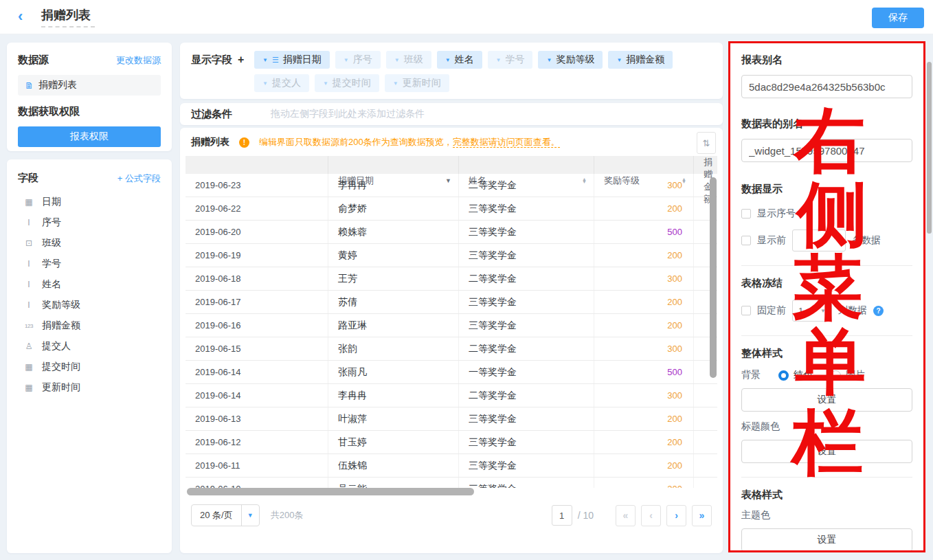 The image size is (933, 560). Describe the element at coordinates (645, 60) in the screenshot. I see `chip-label: 捐赠金额` at that location.